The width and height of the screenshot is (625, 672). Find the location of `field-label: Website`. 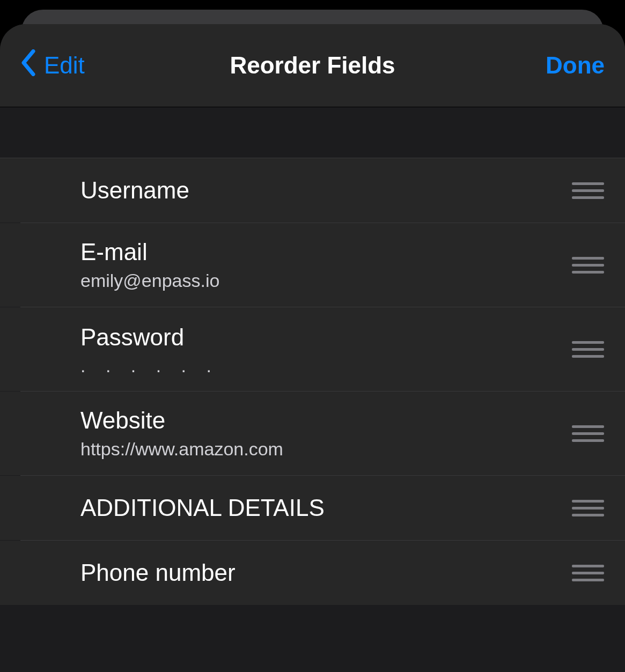

field-label: Website is located at coordinates (326, 420).